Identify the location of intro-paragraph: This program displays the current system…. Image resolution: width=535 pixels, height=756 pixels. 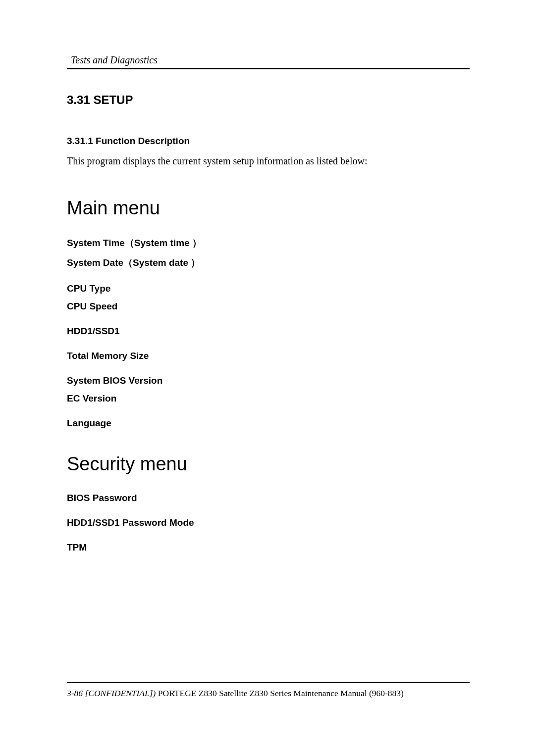
(268, 161).